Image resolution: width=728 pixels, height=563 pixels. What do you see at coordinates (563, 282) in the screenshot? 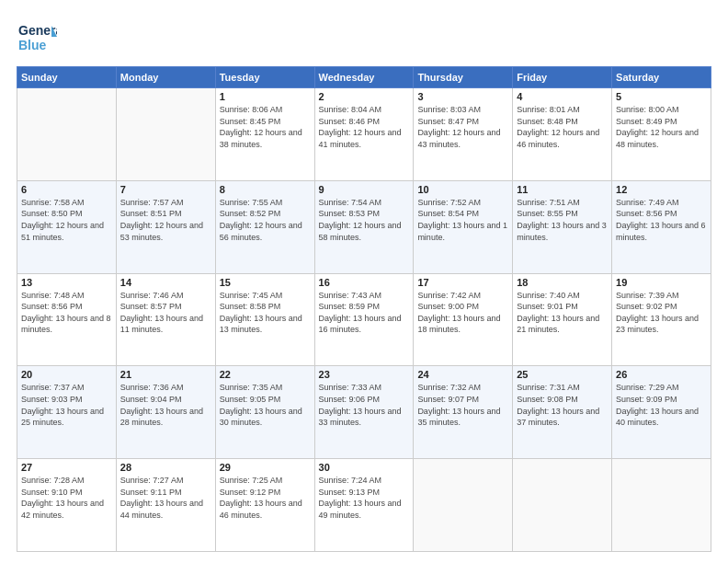
I see `day-number: 18` at bounding box center [563, 282].